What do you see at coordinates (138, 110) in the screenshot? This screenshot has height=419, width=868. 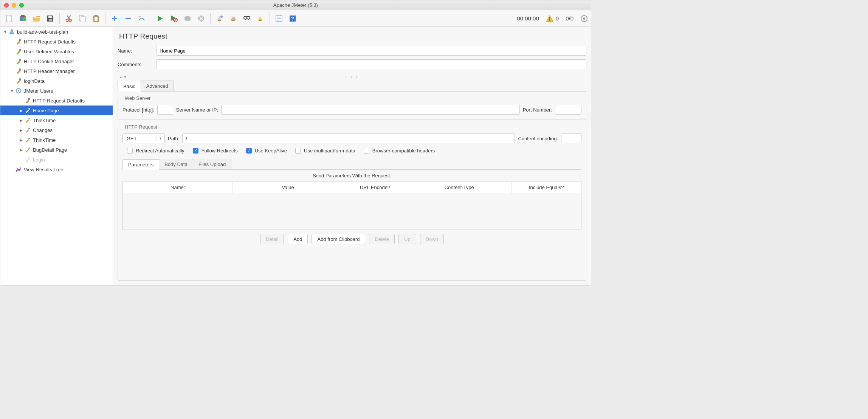 I see `protocol-label: Protocol [http]:` at bounding box center [138, 110].